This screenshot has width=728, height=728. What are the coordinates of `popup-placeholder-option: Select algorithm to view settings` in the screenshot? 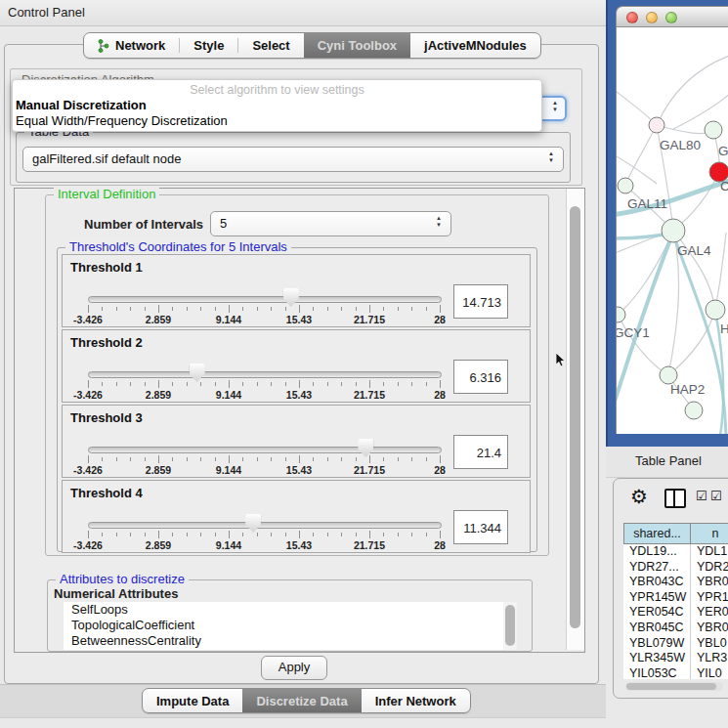 It's located at (278, 90).